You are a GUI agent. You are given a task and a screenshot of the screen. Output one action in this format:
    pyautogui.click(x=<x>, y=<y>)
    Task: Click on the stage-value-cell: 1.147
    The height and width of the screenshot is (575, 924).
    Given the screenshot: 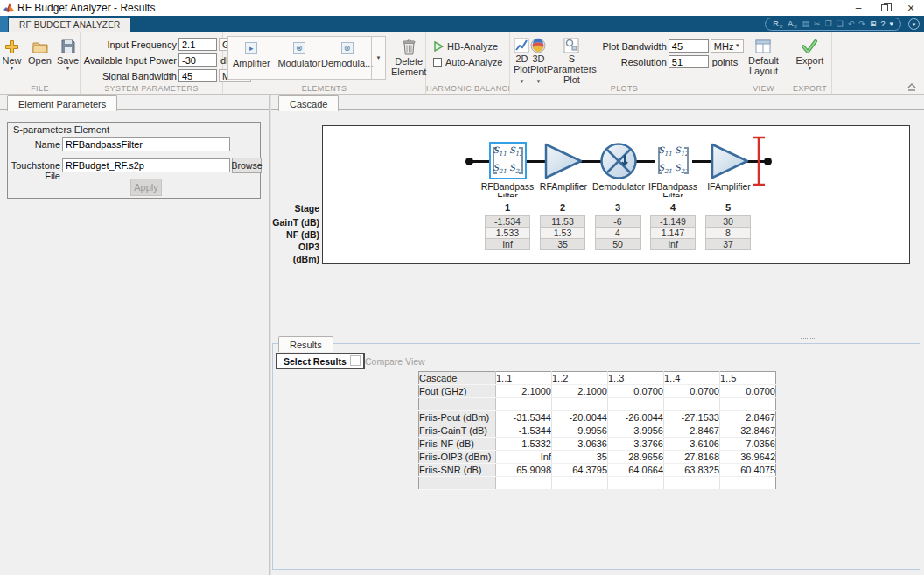 What is the action you would take?
    pyautogui.click(x=673, y=233)
    